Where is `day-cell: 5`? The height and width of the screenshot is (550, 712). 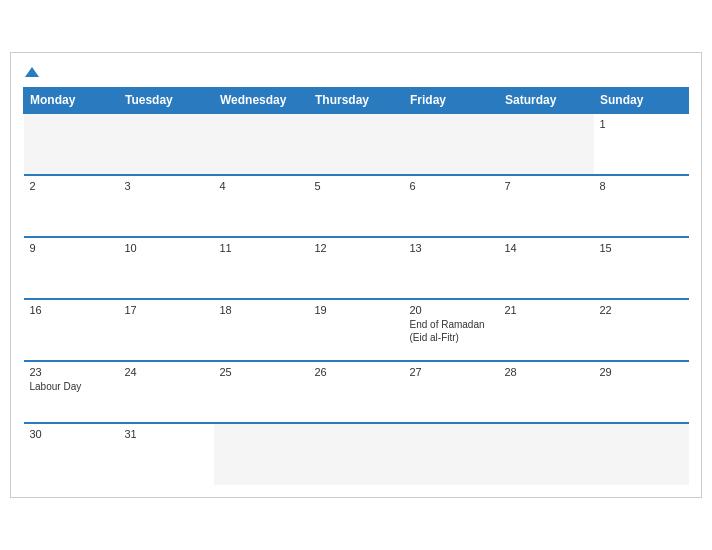 day-cell: 5 is located at coordinates (356, 206).